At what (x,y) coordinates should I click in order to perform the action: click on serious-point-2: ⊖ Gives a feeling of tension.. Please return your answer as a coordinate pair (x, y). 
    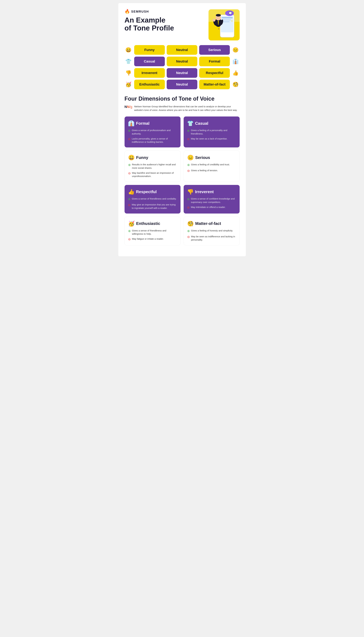
    Looking at the image, I should click on (212, 171).